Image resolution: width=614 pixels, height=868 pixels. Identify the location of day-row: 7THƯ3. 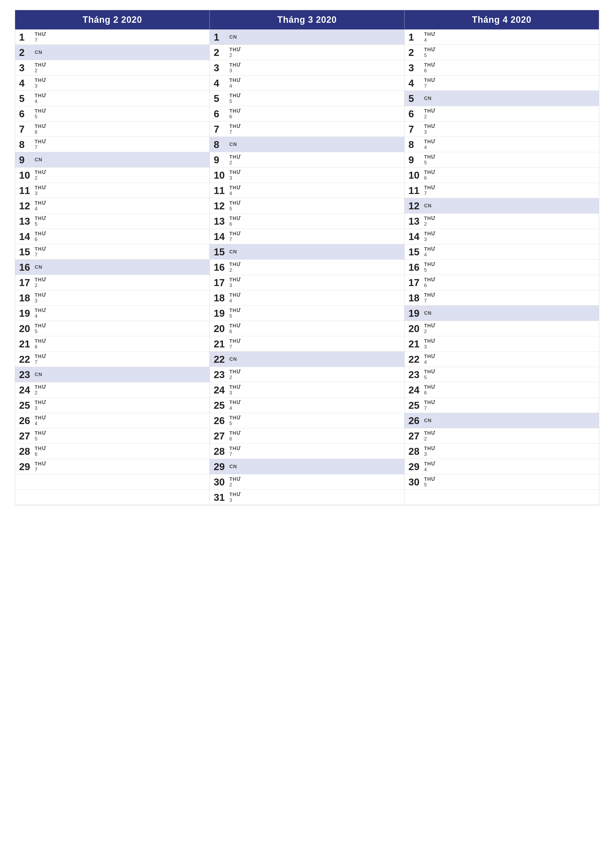
(502, 129).